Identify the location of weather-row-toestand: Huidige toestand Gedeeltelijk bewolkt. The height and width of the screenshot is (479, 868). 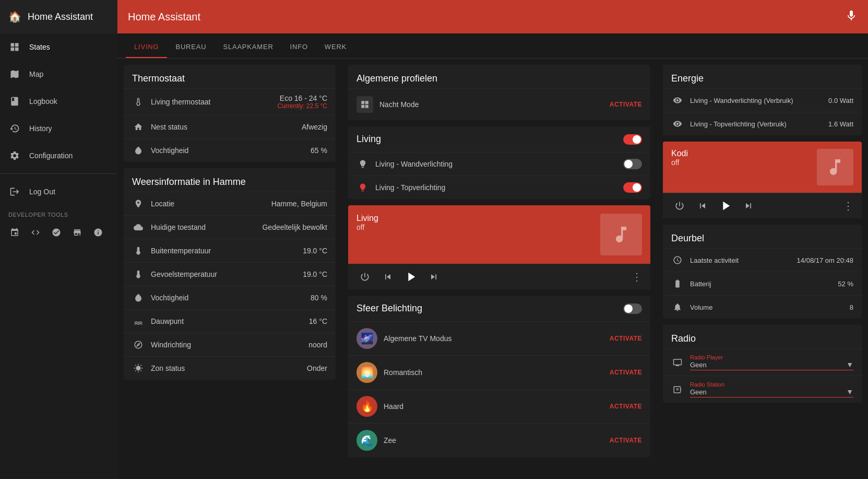
(230, 227).